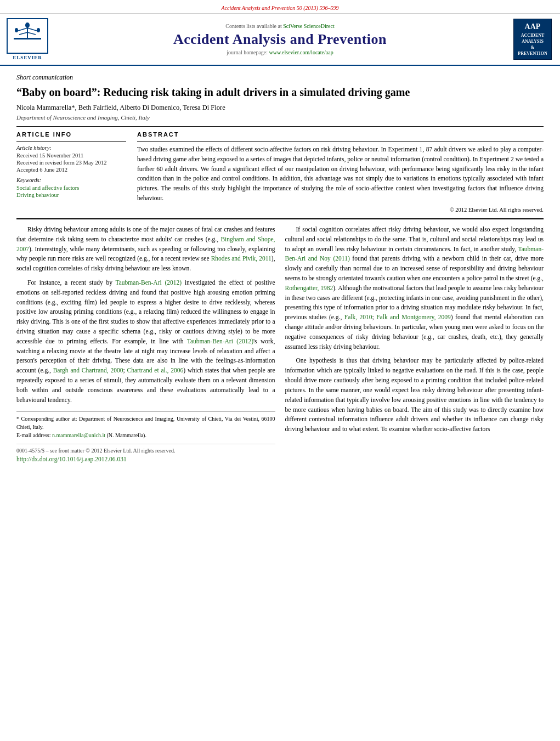 The height and width of the screenshot is (741, 560). I want to click on ref-rothengatter: Rothengatter, 1982, so click(309, 288).